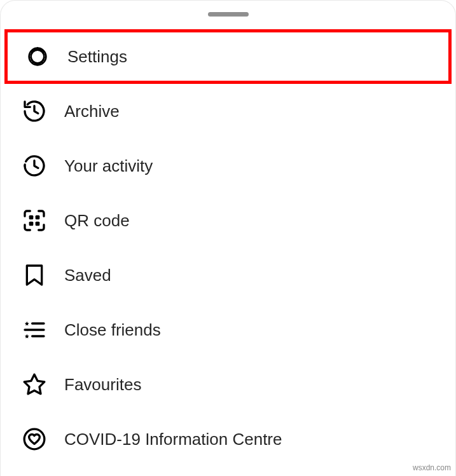 The width and height of the screenshot is (456, 476). I want to click on archive-clock-icon, so click(34, 111).